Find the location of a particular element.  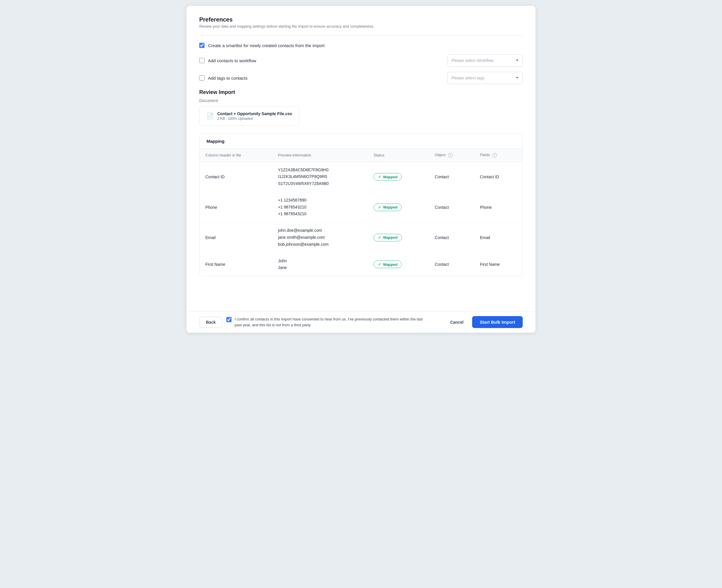

mapping-table: Column header in file Preview informatio… is located at coordinates (361, 212).